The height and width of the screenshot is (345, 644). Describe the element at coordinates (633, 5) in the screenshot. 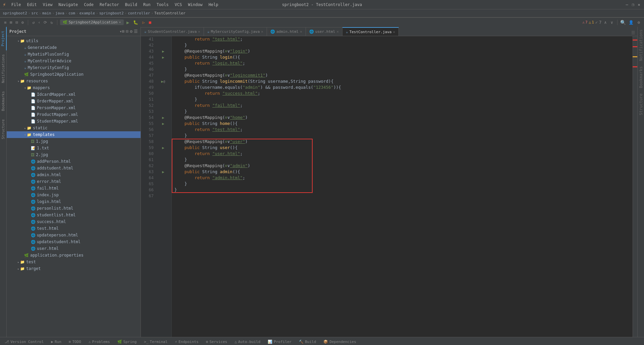

I see `maximize-button: ❐` at that location.